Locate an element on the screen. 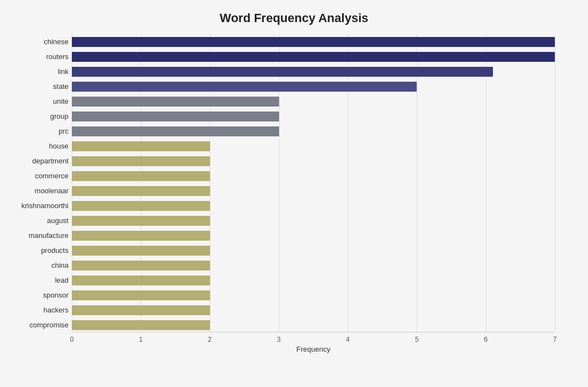 This screenshot has height=387, width=588. bar-row: unite is located at coordinates (313, 102).